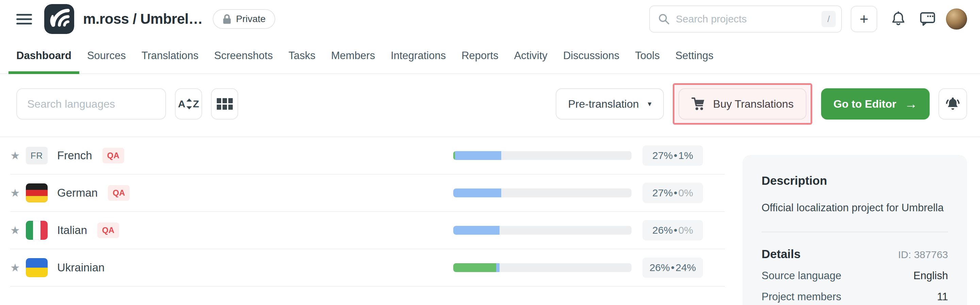 The image size is (980, 305). Describe the element at coordinates (923, 254) in the screenshot. I see `project-id: ID: 387763` at that location.